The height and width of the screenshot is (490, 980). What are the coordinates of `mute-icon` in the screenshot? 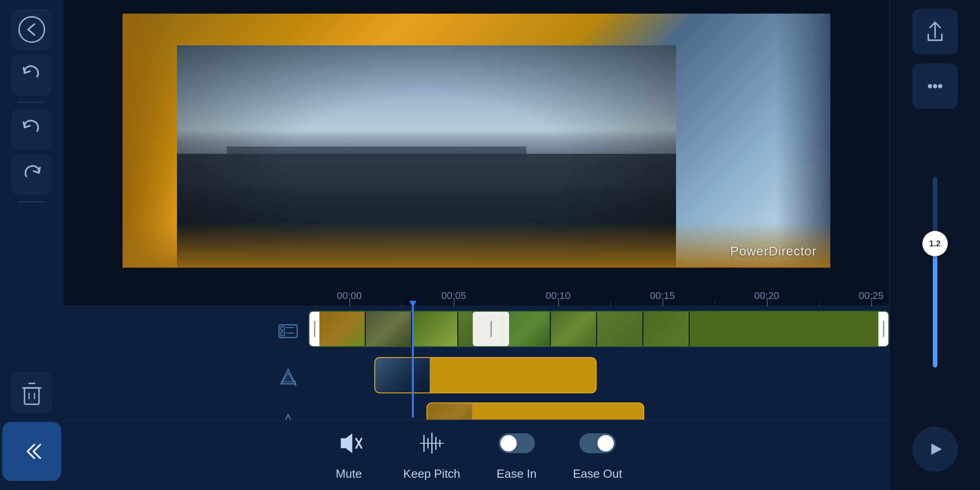 It's located at (349, 443).